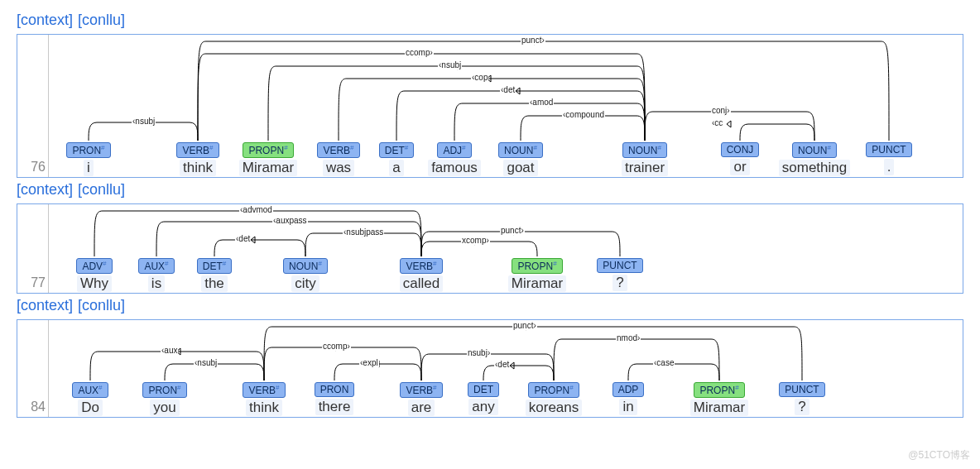 The height and width of the screenshot is (469, 980). What do you see at coordinates (214, 275) in the screenshot?
I see `token-cell: DET#the` at bounding box center [214, 275].